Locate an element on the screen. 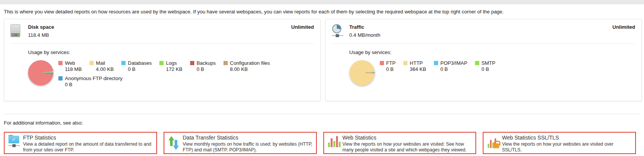 This screenshot has height=156, width=644. legend-item-pop3-imap: POP3/IMAP 0 B is located at coordinates (451, 66).